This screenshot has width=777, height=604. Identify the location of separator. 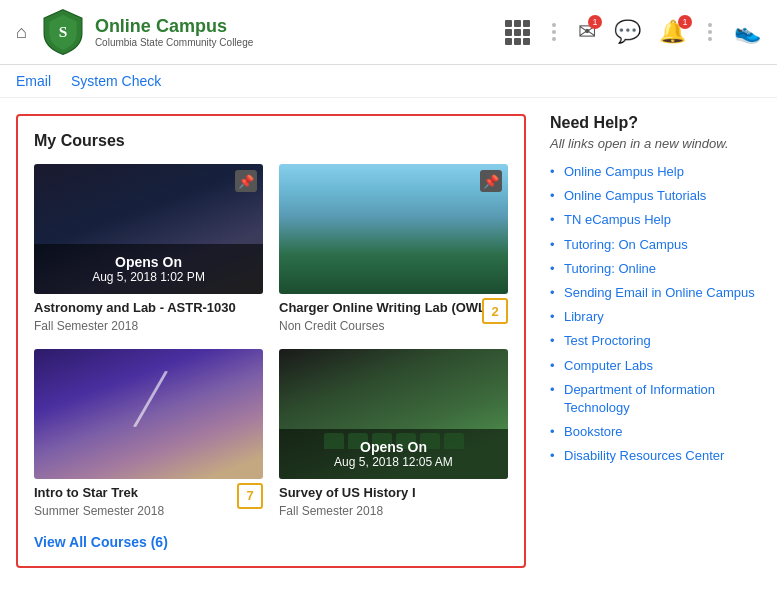
(554, 32).